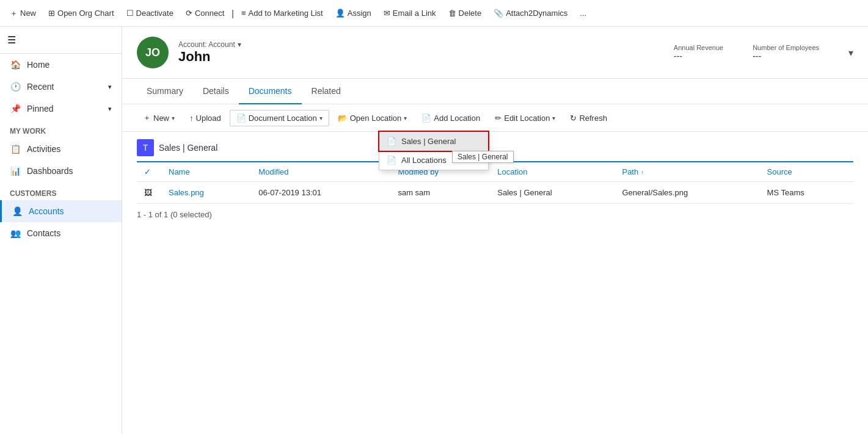 The height and width of the screenshot is (434, 868). Describe the element at coordinates (165, 92) in the screenshot. I see `tab-summary: Summary` at that location.